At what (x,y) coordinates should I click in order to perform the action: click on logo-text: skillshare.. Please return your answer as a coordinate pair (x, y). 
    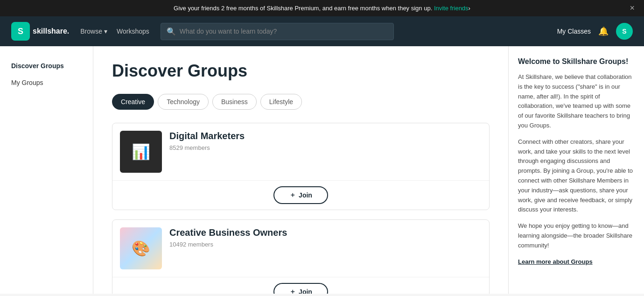
    Looking at the image, I should click on (51, 31).